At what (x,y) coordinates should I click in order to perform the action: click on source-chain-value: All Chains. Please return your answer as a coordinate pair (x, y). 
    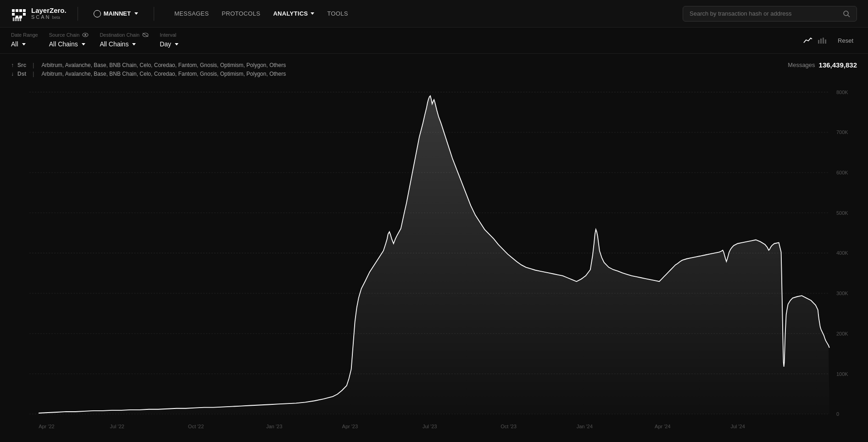
    Looking at the image, I should click on (63, 44).